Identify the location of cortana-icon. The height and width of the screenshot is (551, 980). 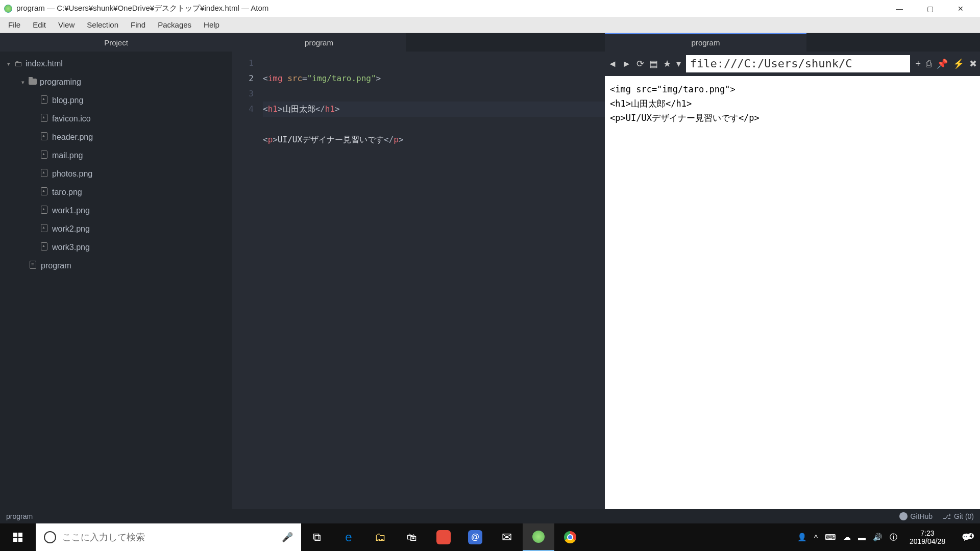
(50, 537).